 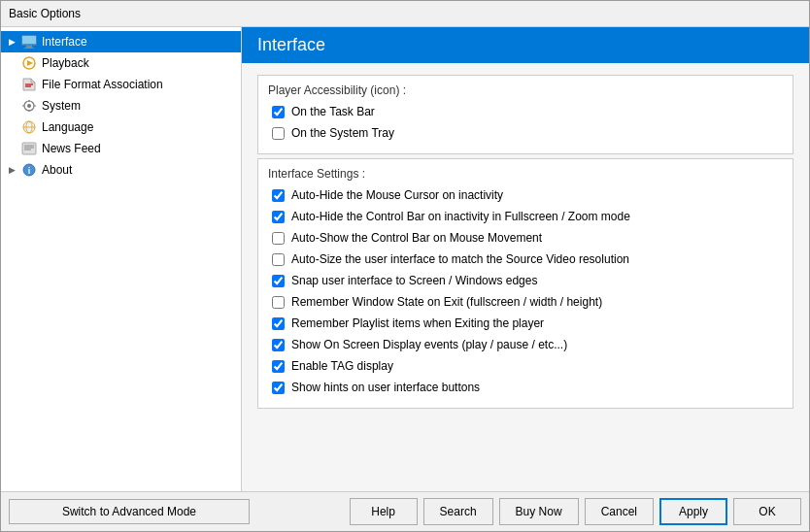 I want to click on sidebar-item-label: Language, so click(x=68, y=127).